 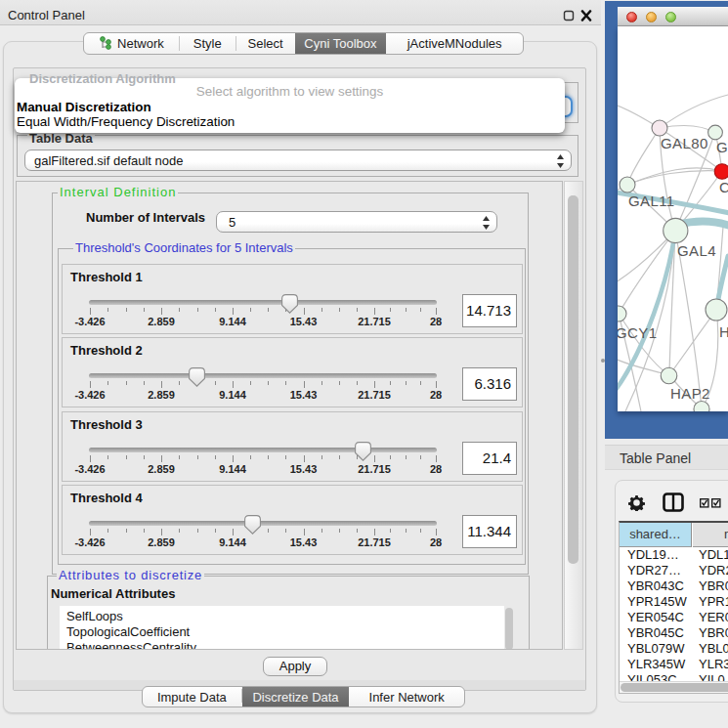 I want to click on svg-text: GCY1, so click(x=637, y=332).